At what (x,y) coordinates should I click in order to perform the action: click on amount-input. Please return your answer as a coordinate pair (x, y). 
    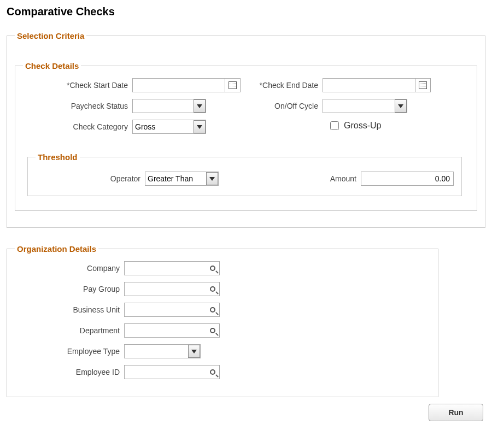
    Looking at the image, I should click on (407, 179).